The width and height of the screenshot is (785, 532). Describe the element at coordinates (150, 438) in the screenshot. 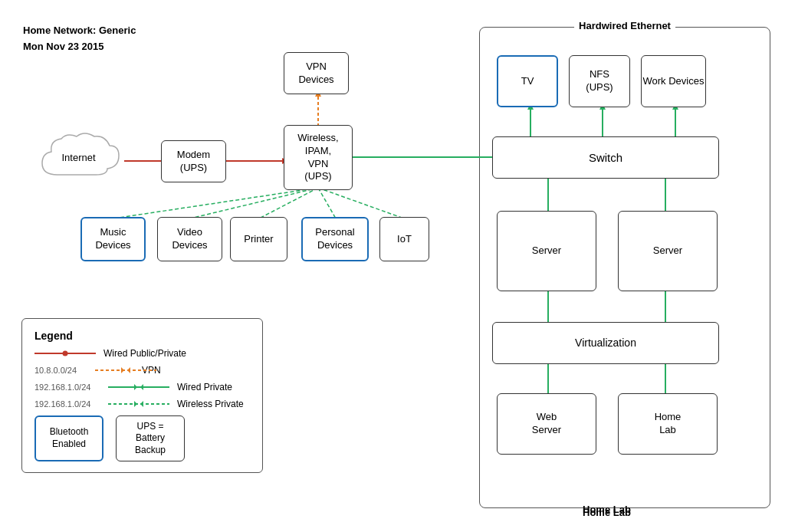

I see `ups-label: UPS =BatteryBackup` at that location.